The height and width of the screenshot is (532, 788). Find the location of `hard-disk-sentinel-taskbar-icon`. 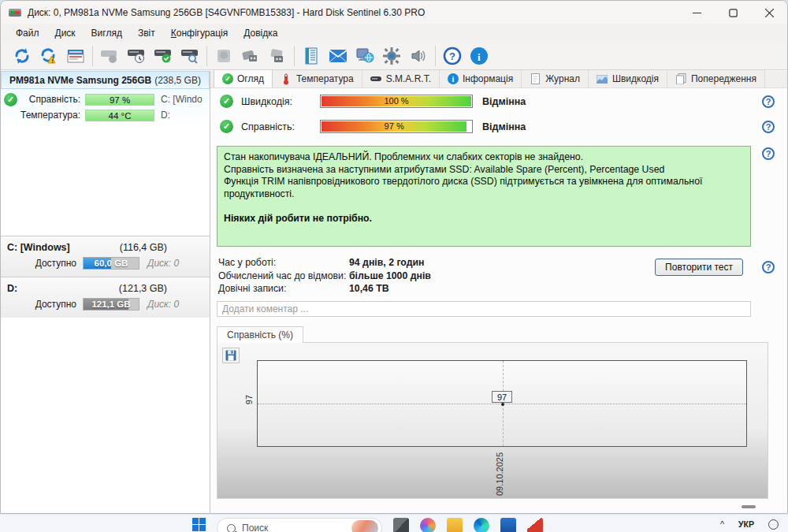

hard-disk-sentinel-taskbar-icon is located at coordinates (535, 525).